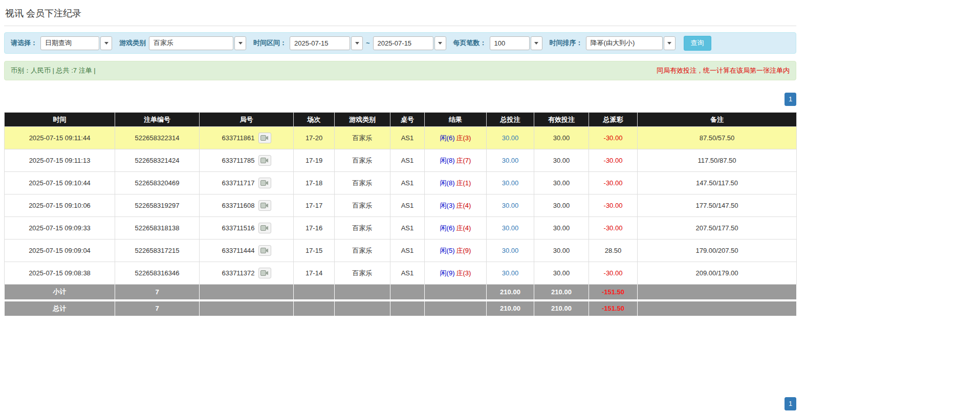 This screenshot has height=412, width=980. What do you see at coordinates (60, 293) in the screenshot?
I see `subtotal-label: 小计` at bounding box center [60, 293].